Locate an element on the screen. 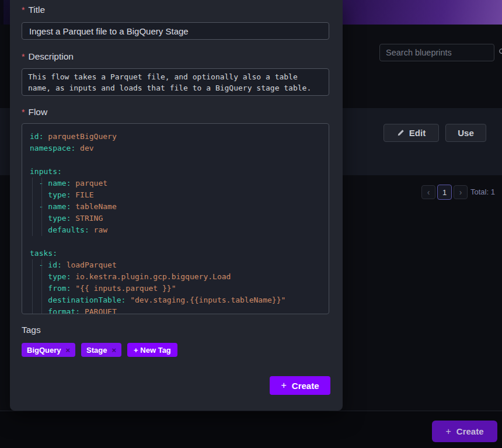 The width and height of the screenshot is (502, 448). chevron-left-icon: ‹ is located at coordinates (428, 192).